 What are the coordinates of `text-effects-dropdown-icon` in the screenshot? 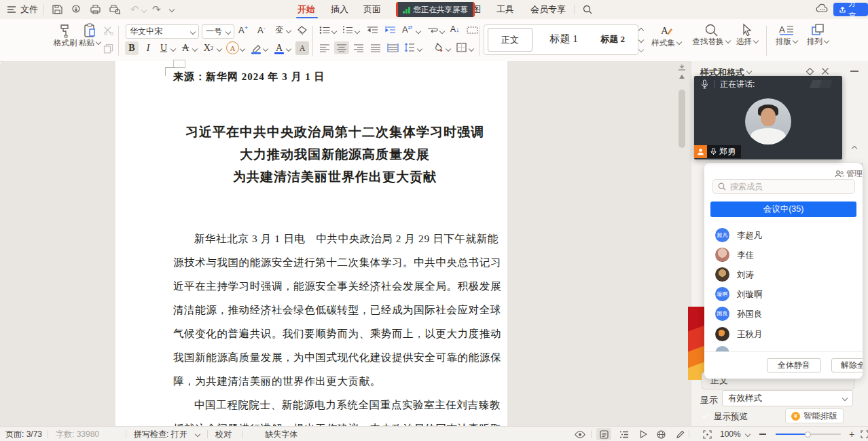 It's located at (242, 49).